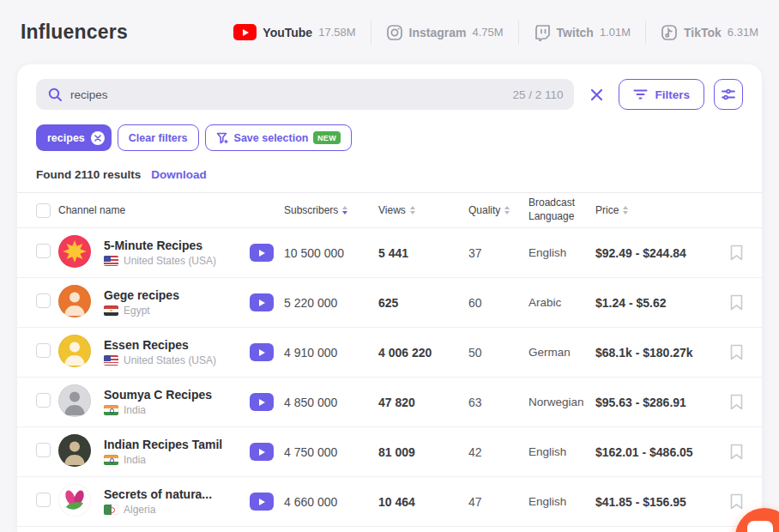 This screenshot has width=779, height=532. Describe the element at coordinates (760, 527) in the screenshot. I see `chat-bubble-icon` at that location.